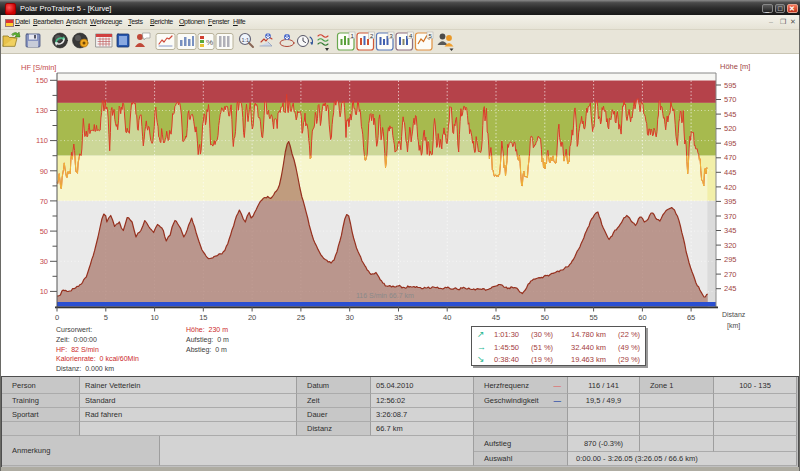 Image resolution: width=800 pixels, height=471 pixels. What do you see at coordinates (734, 326) in the screenshot?
I see `svg-text: [km]` at bounding box center [734, 326].